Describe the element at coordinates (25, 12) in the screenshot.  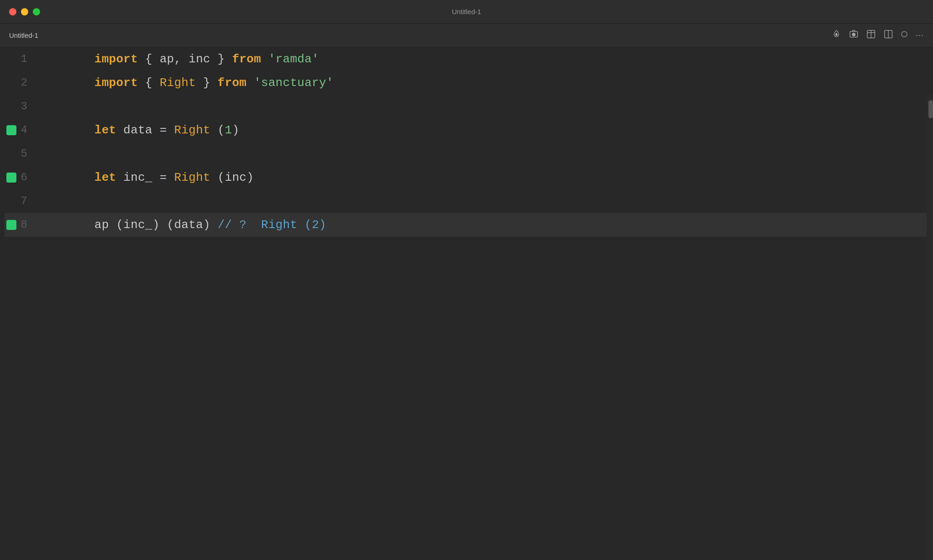
I see `minimize-button` at that location.